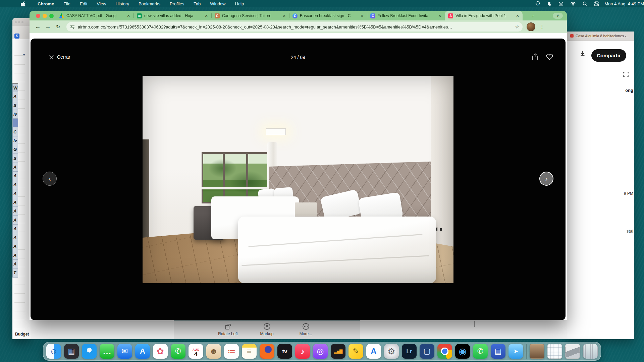 This screenshot has width=644, height=362. I want to click on tab-cartagena-services: C Cartagena Services| Tailore ✕, so click(250, 16).